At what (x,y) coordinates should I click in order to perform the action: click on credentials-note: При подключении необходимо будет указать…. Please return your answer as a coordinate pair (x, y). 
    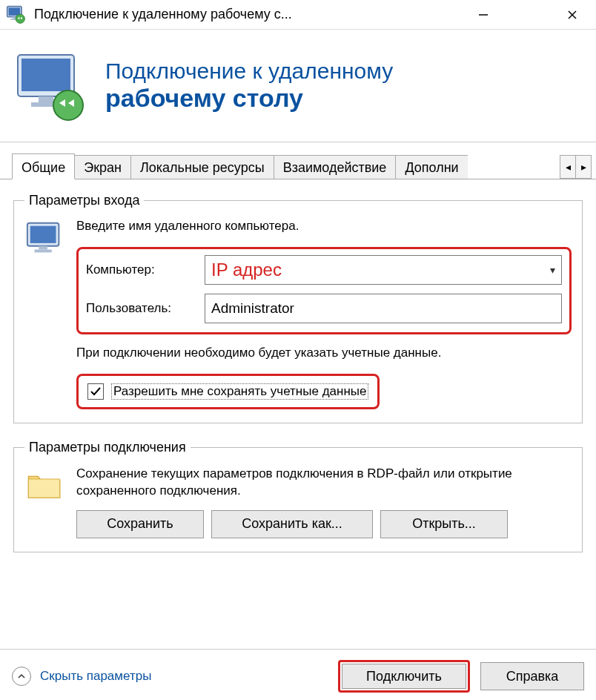
    Looking at the image, I should click on (324, 353).